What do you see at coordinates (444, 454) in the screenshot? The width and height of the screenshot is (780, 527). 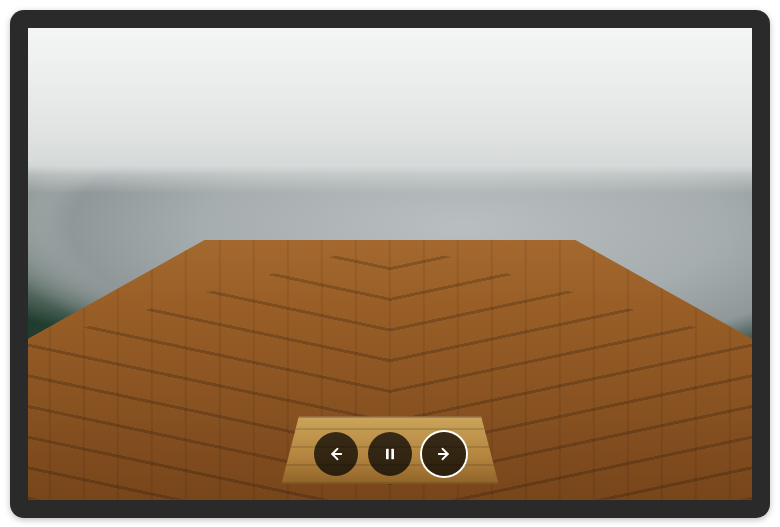 I see `next-button` at bounding box center [444, 454].